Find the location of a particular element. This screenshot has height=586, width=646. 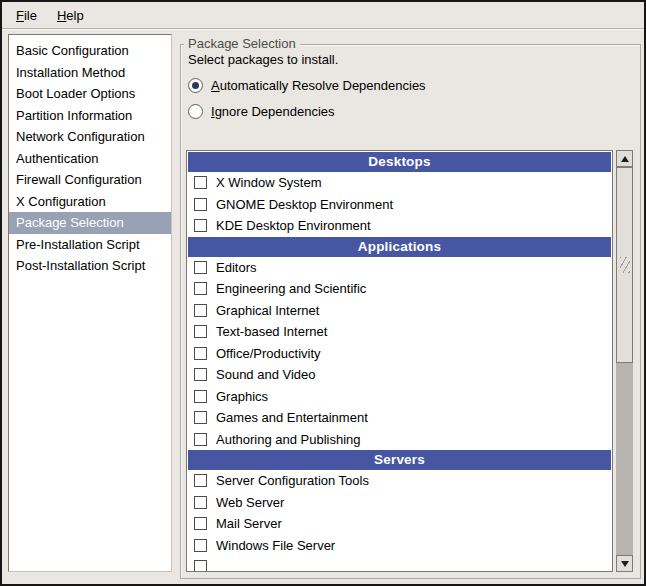

package-row-sound-and-video: Sound and Video is located at coordinates (400, 375).